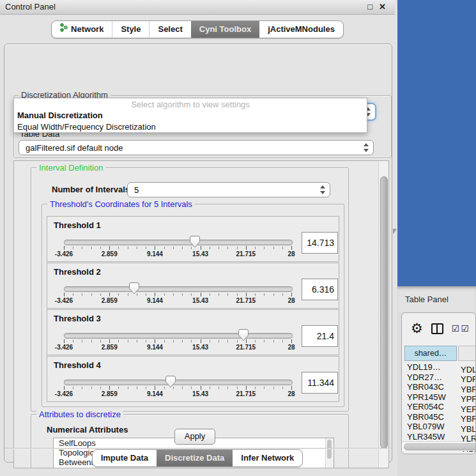  I want to click on dropdown-option-manual: Manual Discretization, so click(190, 116).